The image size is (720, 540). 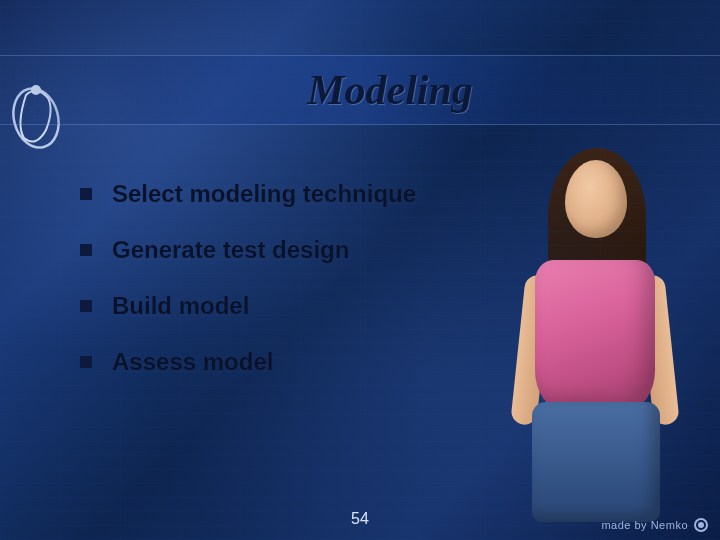 What do you see at coordinates (390, 90) in the screenshot?
I see `page-title: Modeling` at bounding box center [390, 90].